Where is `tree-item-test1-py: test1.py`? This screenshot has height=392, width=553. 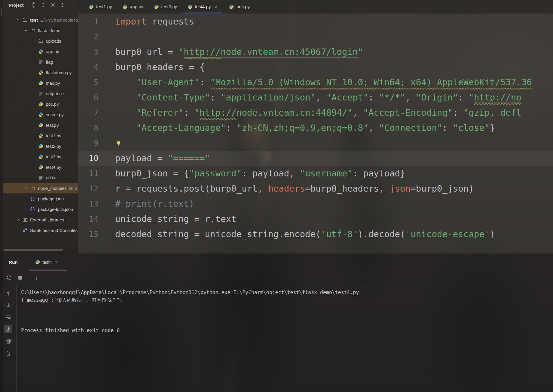 tree-item-test1-py: test1.py is located at coordinates (40, 136).